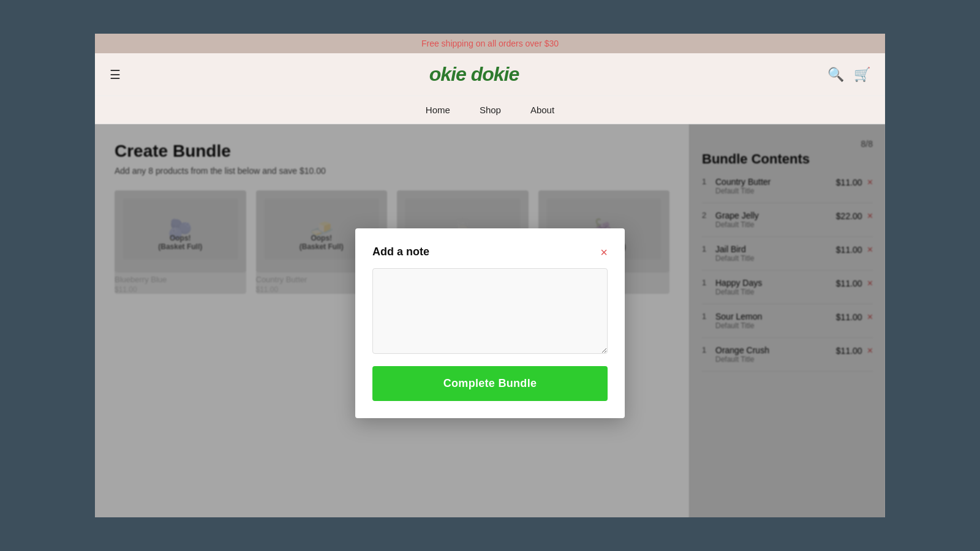 The width and height of the screenshot is (980, 551). Describe the element at coordinates (543, 110) in the screenshot. I see `nav-about: About` at that location.